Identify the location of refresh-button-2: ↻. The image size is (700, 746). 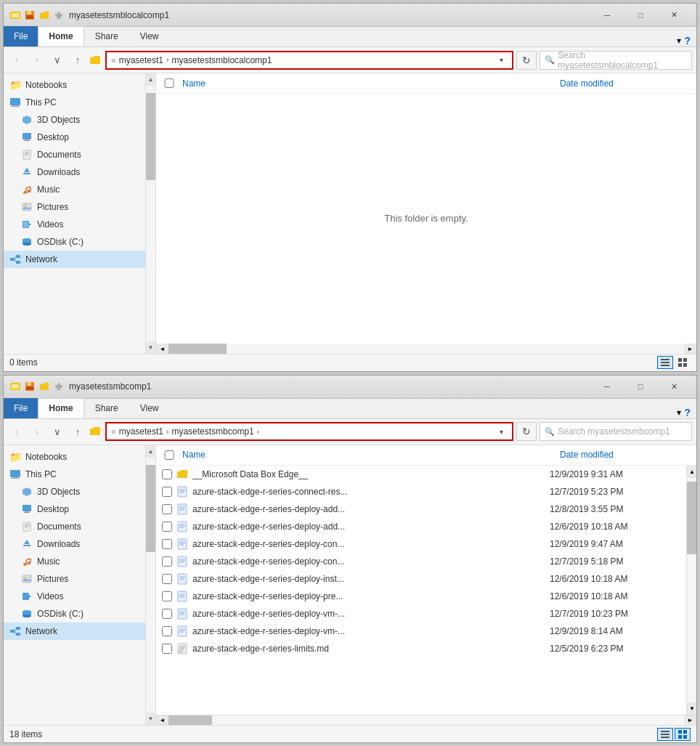
(526, 431).